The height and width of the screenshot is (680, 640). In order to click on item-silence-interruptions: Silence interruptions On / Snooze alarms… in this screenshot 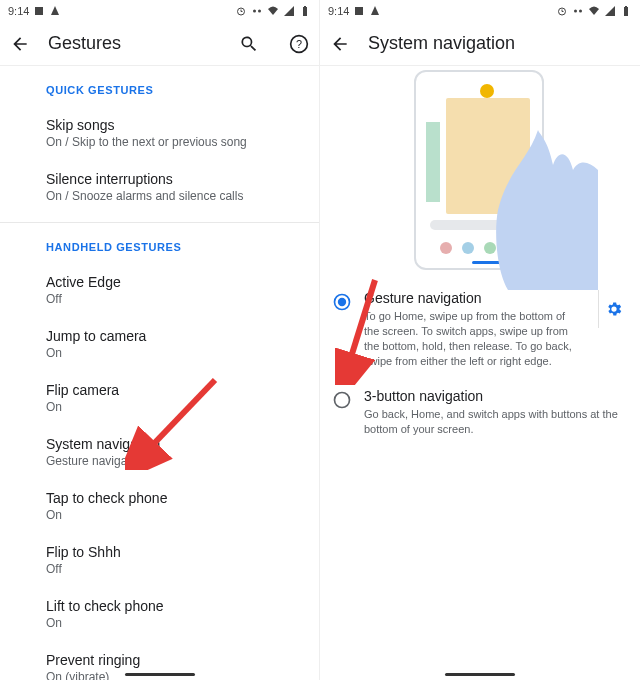, I will do `click(160, 187)`.